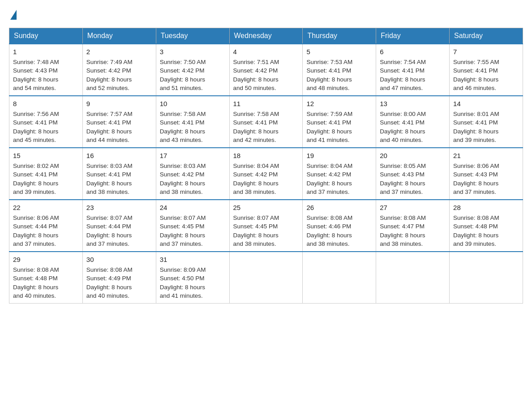 The image size is (532, 411). Describe the element at coordinates (193, 226) in the screenshot. I see `calendar-cell: 24Sunrise: 8:07 AMSunset: 4:45 PMDayligh…` at that location.